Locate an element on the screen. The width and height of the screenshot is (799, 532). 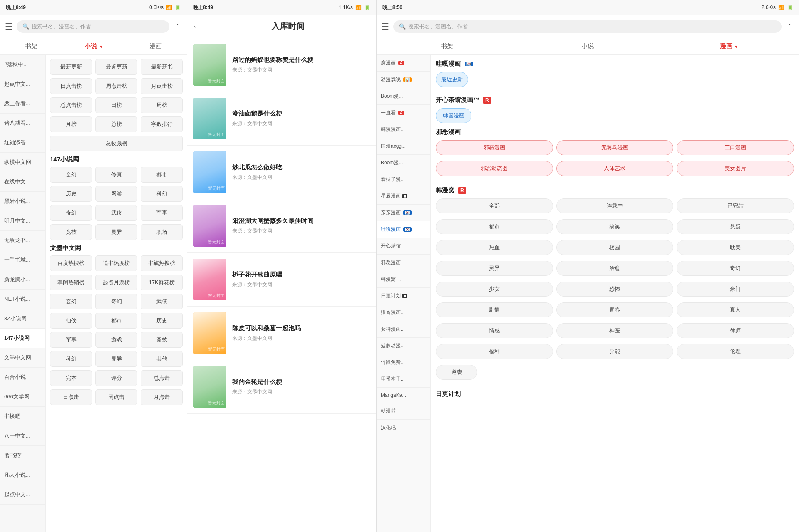
rsidebar-rigeng: 日更计划 ■ is located at coordinates (404, 296).